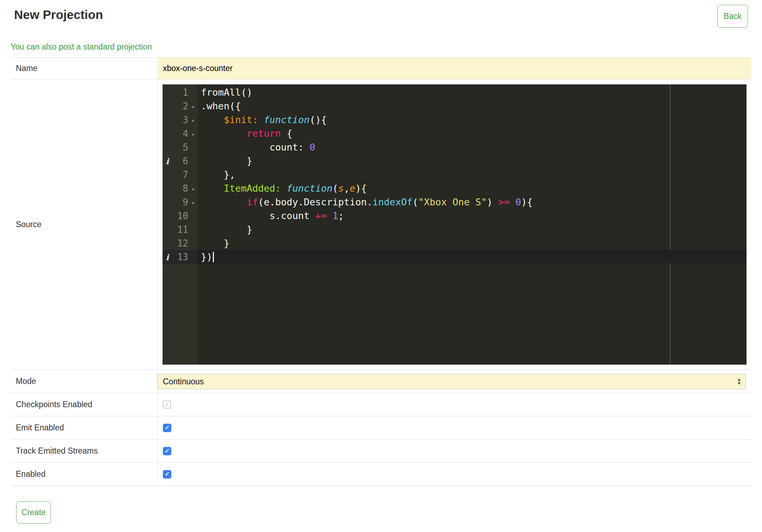 Image resolution: width=762 pixels, height=532 pixels. Describe the element at coordinates (213, 257) in the screenshot. I see `text-cursor` at that location.